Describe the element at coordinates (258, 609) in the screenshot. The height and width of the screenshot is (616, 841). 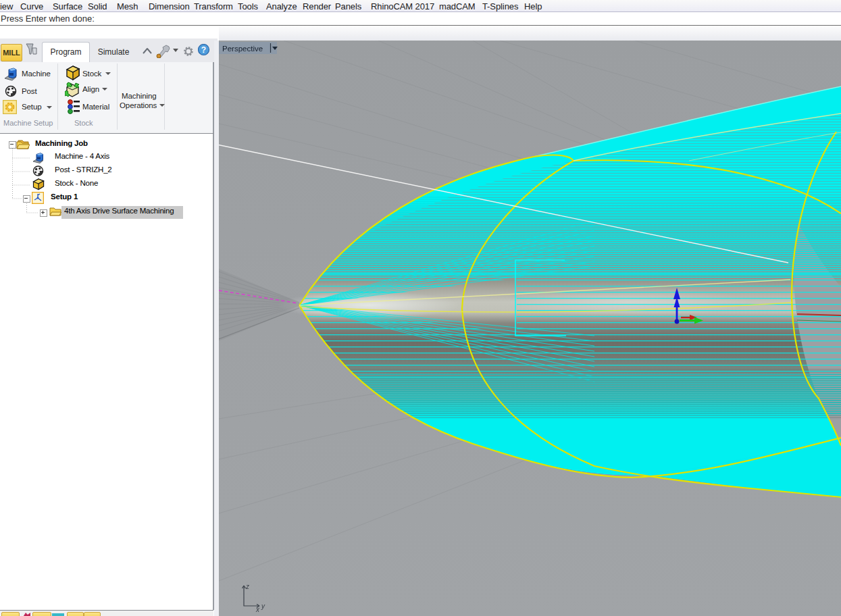
I see `svg-text: x` at that location.